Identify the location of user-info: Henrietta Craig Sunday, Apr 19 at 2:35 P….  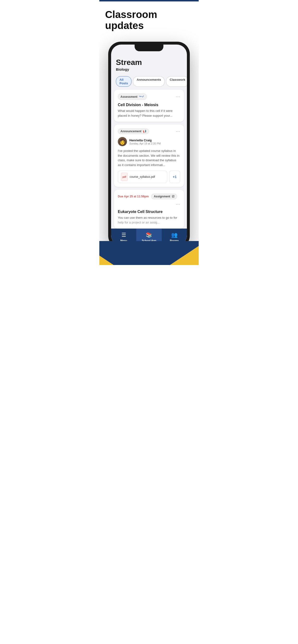
(145, 142).